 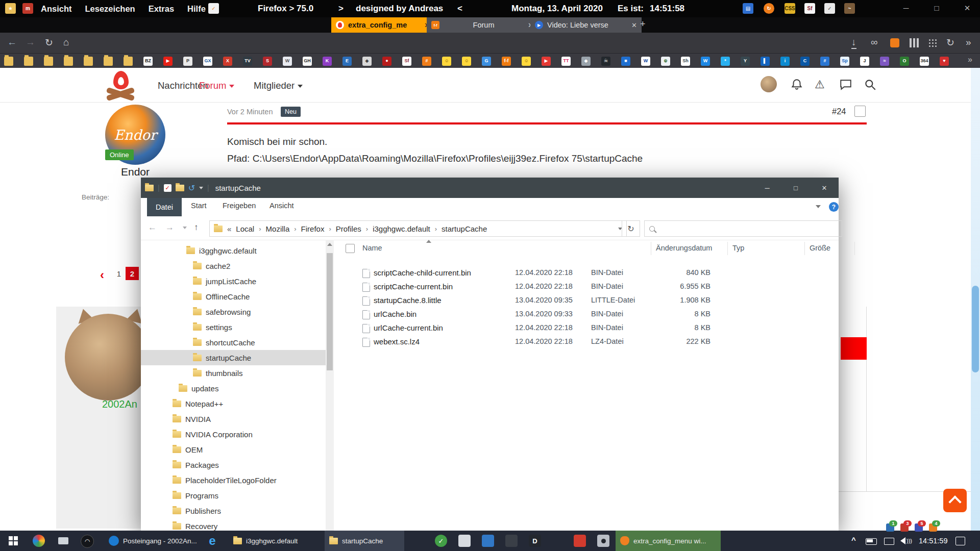 What do you see at coordinates (233, 312) in the screenshot?
I see `tree-item: safebrowsing` at bounding box center [233, 312].